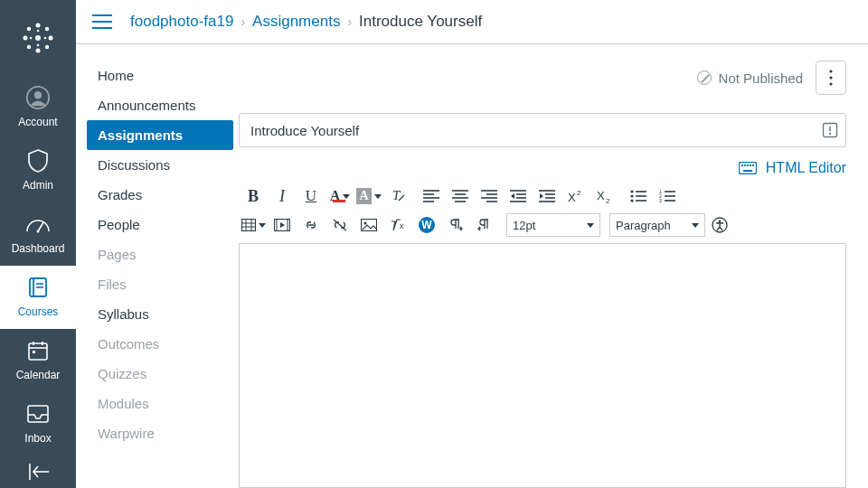 This screenshot has width=868, height=488. I want to click on hamburger-icon, so click(102, 22).